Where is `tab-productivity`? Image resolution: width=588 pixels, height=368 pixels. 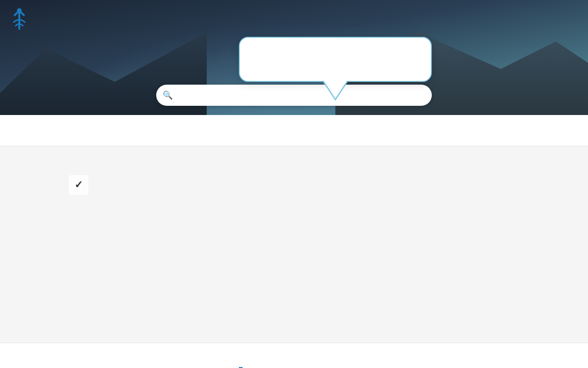 tab-productivity is located at coordinates (321, 356).